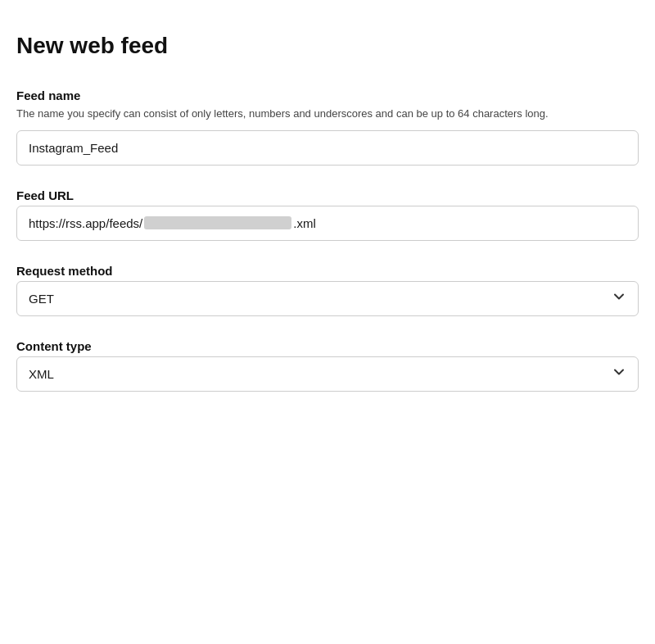  I want to click on feed-url-display: https://rss.app/feeds/.xml, so click(328, 223).